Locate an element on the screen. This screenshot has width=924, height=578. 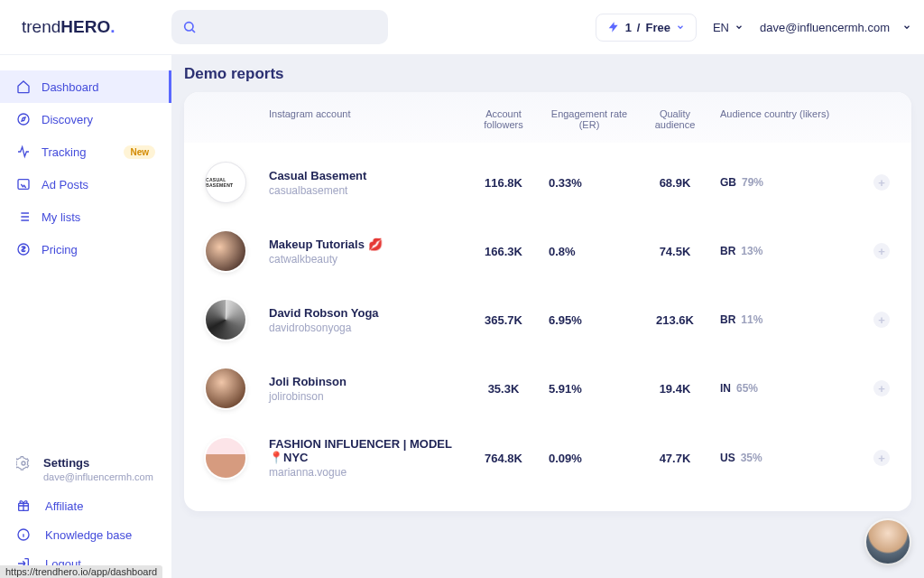
support-chat-bubble is located at coordinates (888, 542).